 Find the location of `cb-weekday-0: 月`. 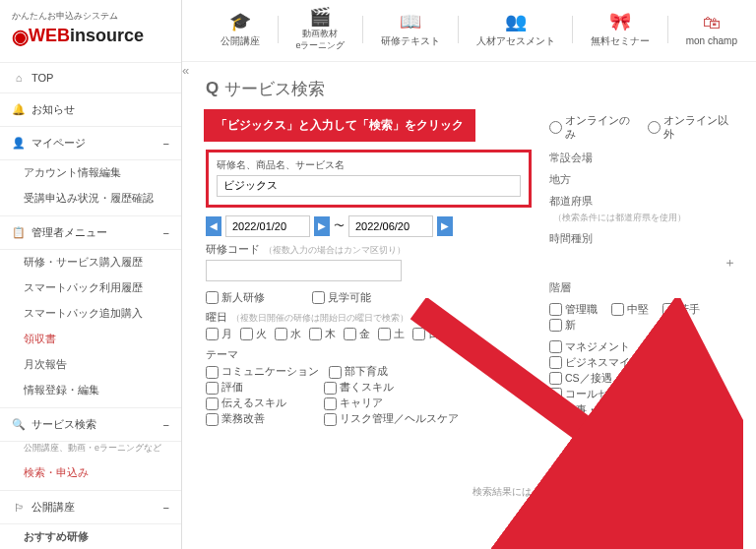

cb-weekday-0: 月 is located at coordinates (219, 335).